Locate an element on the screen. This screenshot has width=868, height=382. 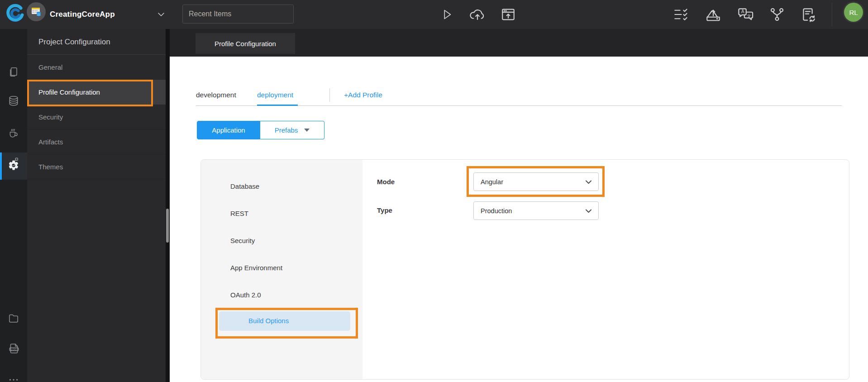
svg-text: LOG is located at coordinates (14, 349).